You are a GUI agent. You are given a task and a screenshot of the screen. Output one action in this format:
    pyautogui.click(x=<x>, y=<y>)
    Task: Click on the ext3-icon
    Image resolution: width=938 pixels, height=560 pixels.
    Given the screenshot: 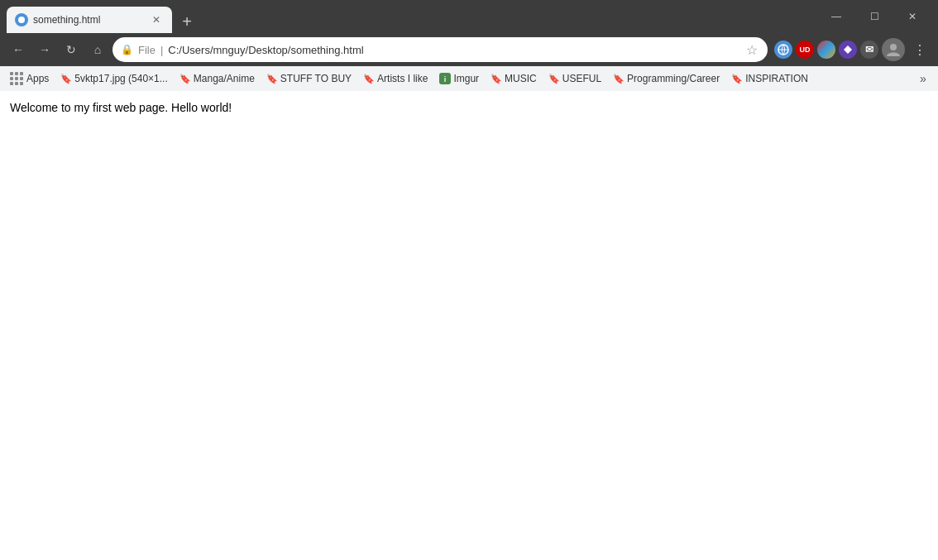 What is the action you would take?
    pyautogui.click(x=826, y=50)
    